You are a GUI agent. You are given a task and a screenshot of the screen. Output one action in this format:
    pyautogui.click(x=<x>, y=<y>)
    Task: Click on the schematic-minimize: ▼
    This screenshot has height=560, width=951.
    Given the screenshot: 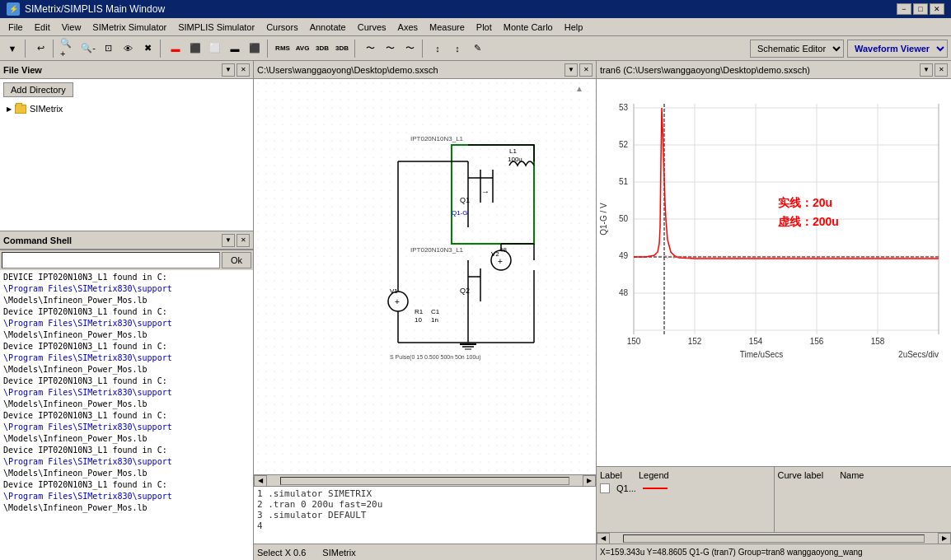 What is the action you would take?
    pyautogui.click(x=571, y=70)
    